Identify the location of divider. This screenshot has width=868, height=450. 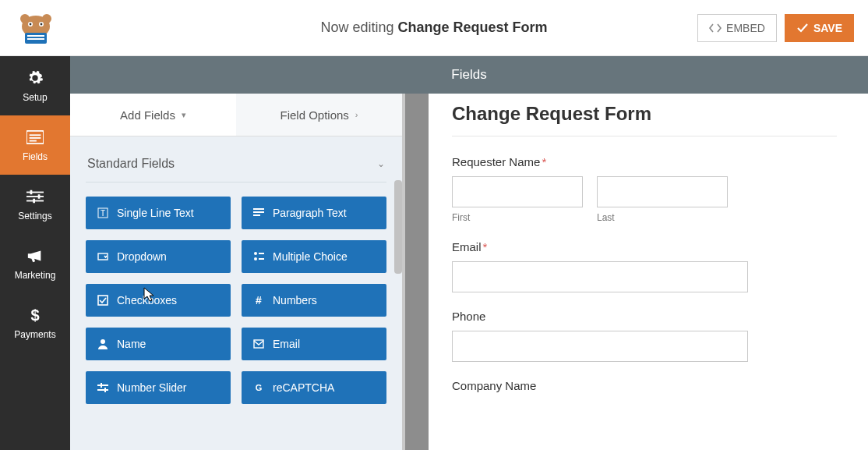
(644, 136).